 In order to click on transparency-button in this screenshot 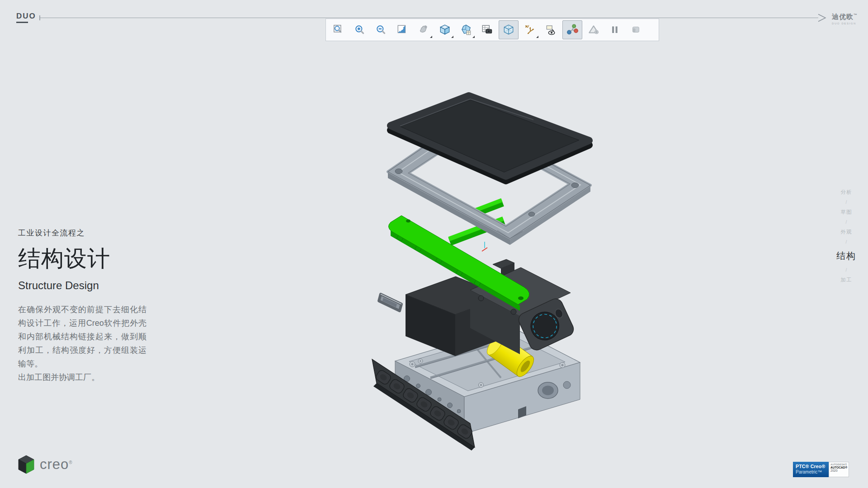, I will do `click(509, 30)`.